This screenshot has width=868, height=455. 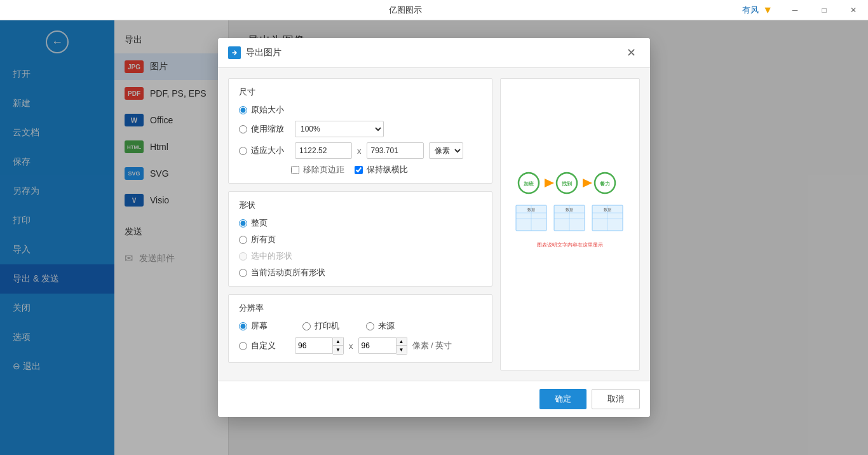 What do you see at coordinates (360, 151) in the screenshot?
I see `x-separator: x` at bounding box center [360, 151].